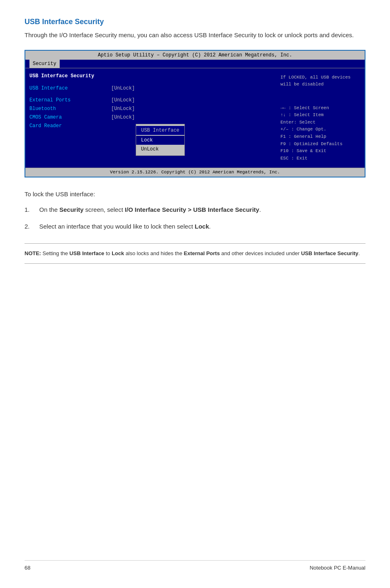  What do you see at coordinates (71, 209) in the screenshot?
I see `step-1-bold-security: Security` at bounding box center [71, 209].